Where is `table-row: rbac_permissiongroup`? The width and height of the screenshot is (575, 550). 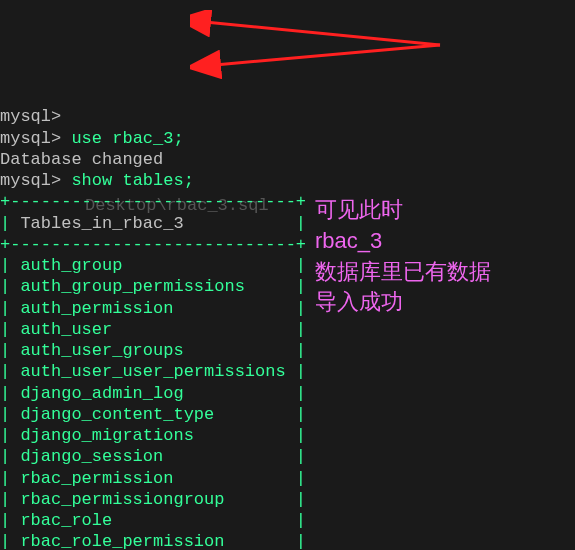
table-row: rbac_permissiongroup is located at coordinates (122, 500).